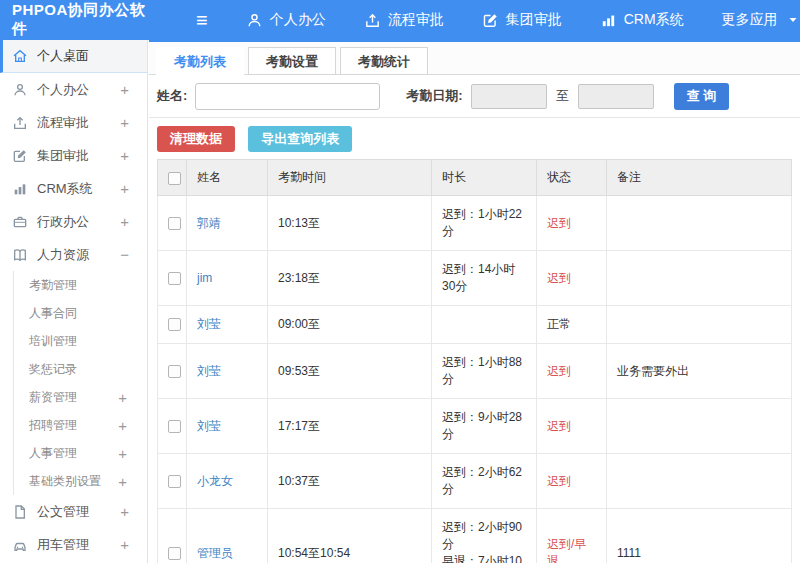  What do you see at coordinates (74, 188) in the screenshot?
I see `sidebar-item: CRM系统 +` at bounding box center [74, 188].